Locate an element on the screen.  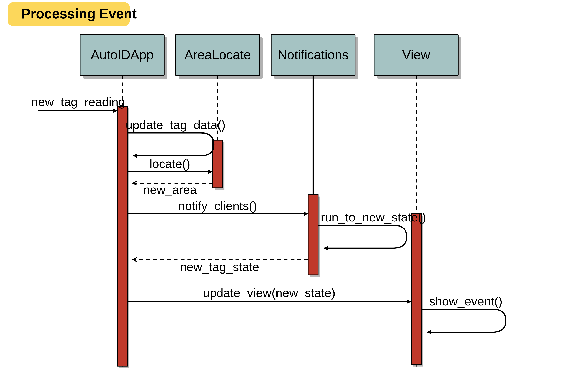
participant-arealocate-label: AreaLocate is located at coordinates (218, 55).